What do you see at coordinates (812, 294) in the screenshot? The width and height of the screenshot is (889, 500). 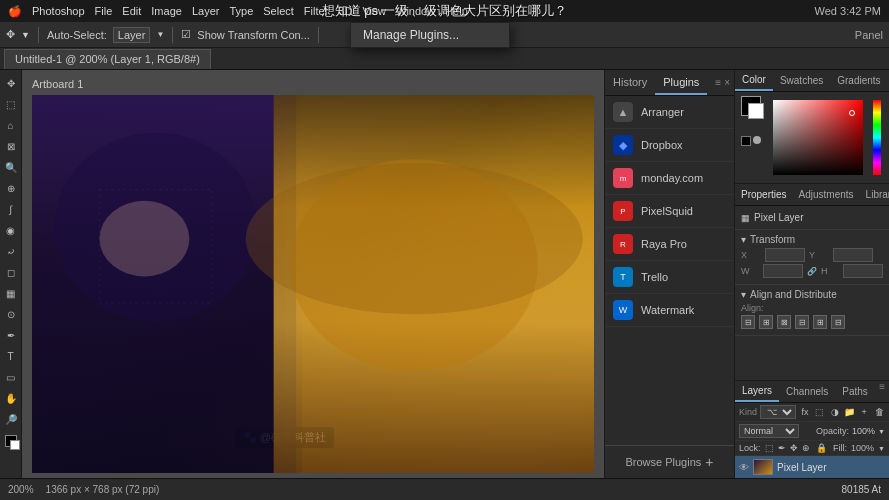 I see `align-header: ▾ Align and Distribute` at bounding box center [812, 294].